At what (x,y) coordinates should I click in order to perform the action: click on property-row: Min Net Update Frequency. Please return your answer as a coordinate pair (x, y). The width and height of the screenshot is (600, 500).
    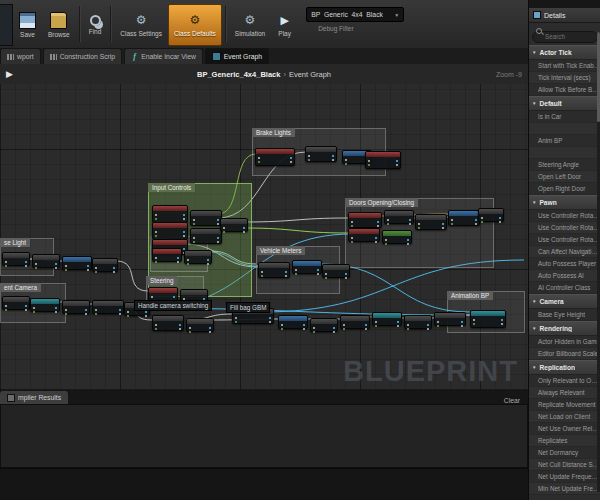
    Looking at the image, I should click on (564, 489).